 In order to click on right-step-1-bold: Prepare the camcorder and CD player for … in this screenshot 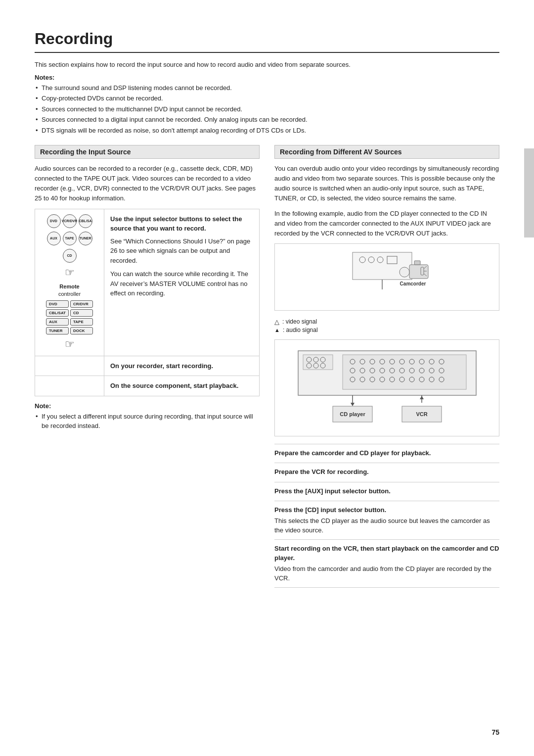, I will do `click(387, 453)`.